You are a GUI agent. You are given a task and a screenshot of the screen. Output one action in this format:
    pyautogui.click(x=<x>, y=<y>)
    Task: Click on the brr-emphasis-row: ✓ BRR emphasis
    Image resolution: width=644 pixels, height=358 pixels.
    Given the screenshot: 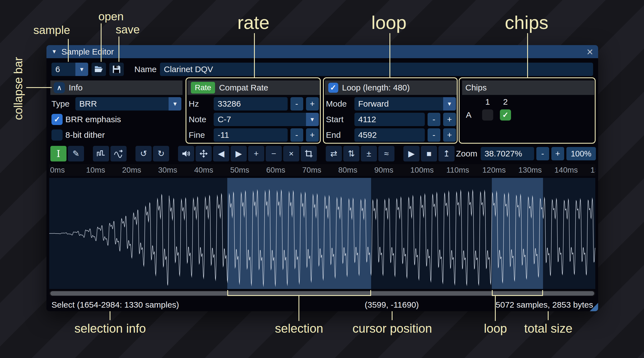 What is the action you would take?
    pyautogui.click(x=116, y=119)
    